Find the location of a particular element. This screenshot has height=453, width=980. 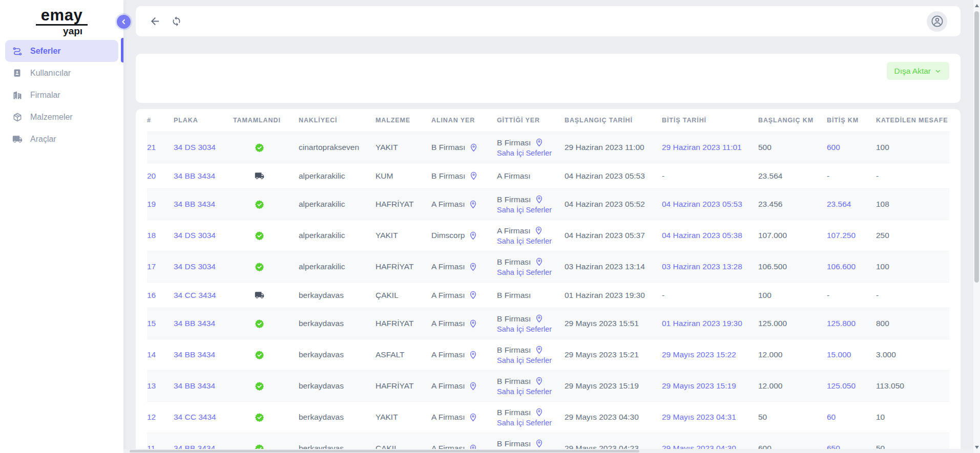

horizontal-scrollbar-thumb is located at coordinates (384, 451).